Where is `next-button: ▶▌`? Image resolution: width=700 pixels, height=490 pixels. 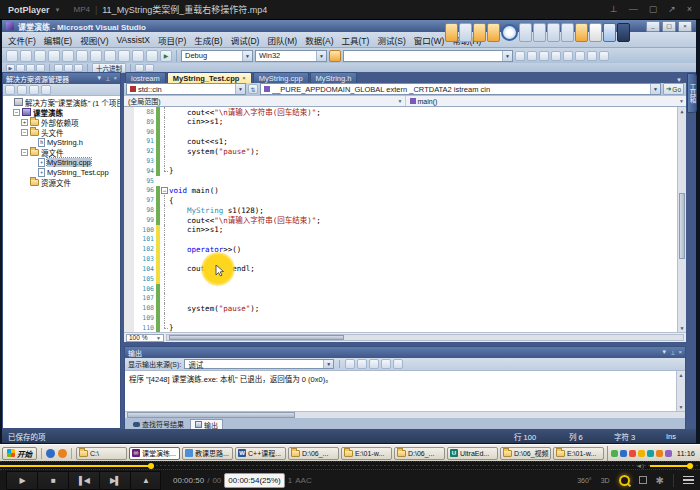 next-button: ▶▌ is located at coordinates (114, 480).